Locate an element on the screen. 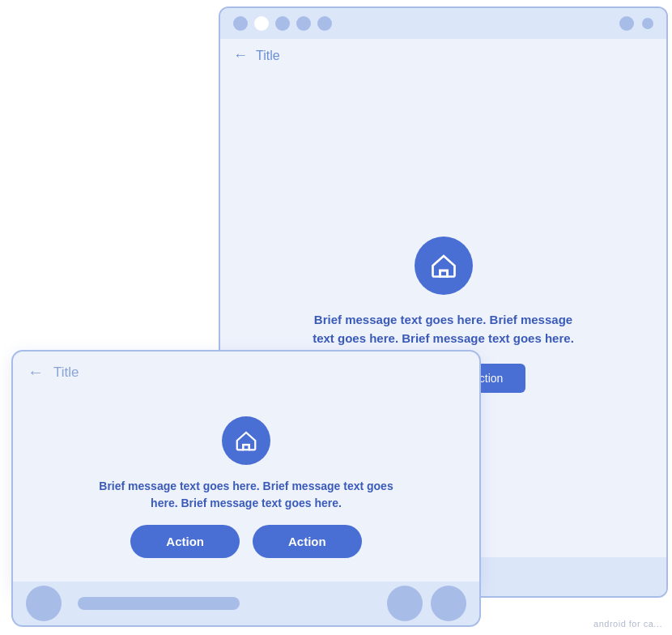 Image resolution: width=672 pixels, height=635 pixels. status-dots-right is located at coordinates (636, 23).